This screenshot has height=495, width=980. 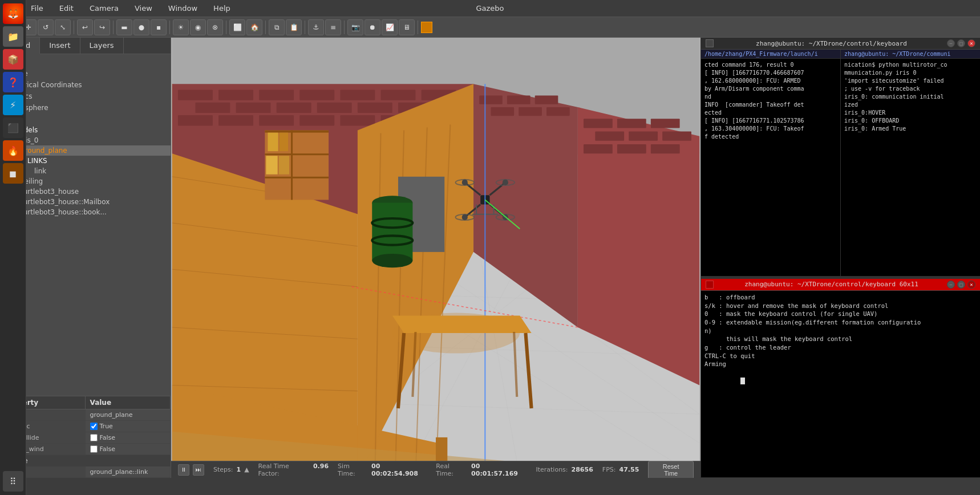 I want to click on terminal-1-minimize: −, so click(x=951, y=43).